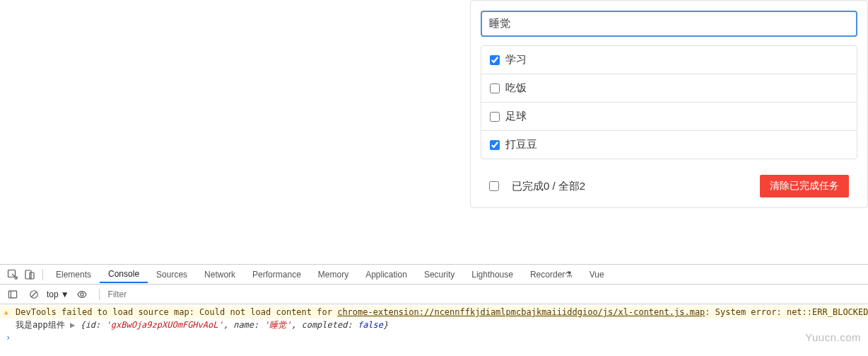 This screenshot has height=356, width=868. I want to click on todo-list: 学习 吃饭 足球 打豆豆, so click(669, 102).